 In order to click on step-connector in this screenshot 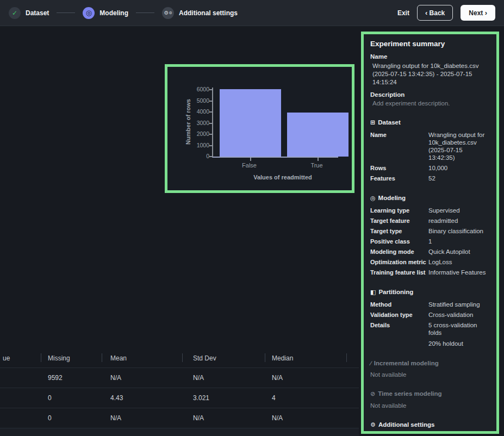, I will do `click(66, 13)`.